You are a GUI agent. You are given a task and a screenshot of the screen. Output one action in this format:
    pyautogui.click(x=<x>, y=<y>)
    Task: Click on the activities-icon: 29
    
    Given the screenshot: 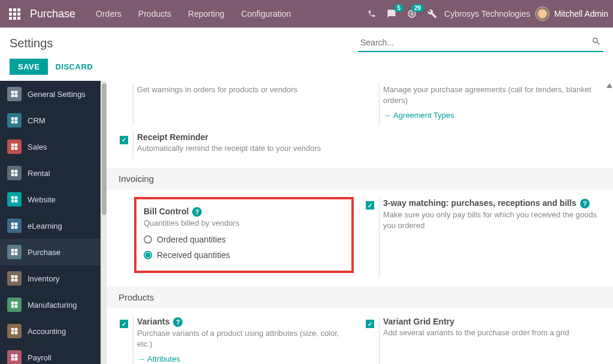 What is the action you would take?
    pyautogui.click(x=412, y=14)
    